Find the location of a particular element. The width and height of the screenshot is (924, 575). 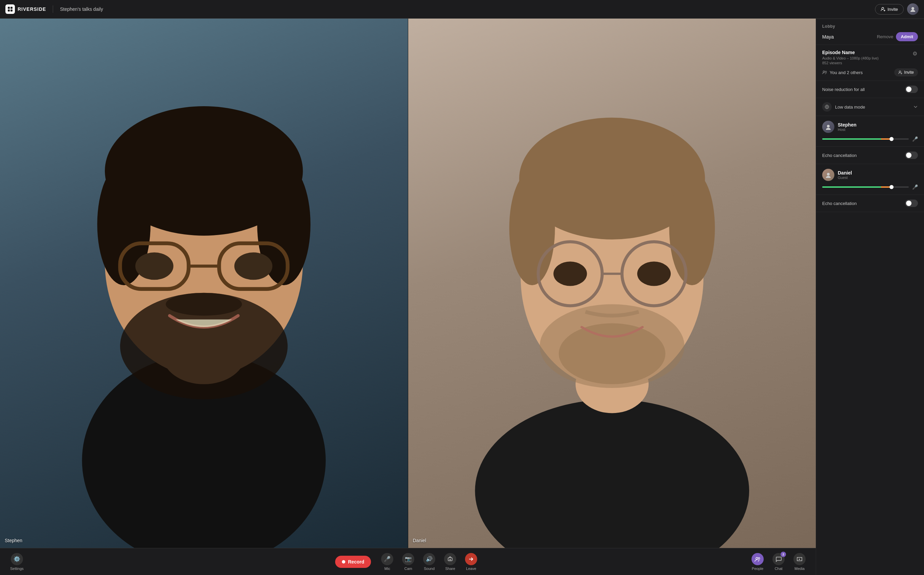

header: RIVERSIDE Stephen's talks daily Invite is located at coordinates (231, 9).